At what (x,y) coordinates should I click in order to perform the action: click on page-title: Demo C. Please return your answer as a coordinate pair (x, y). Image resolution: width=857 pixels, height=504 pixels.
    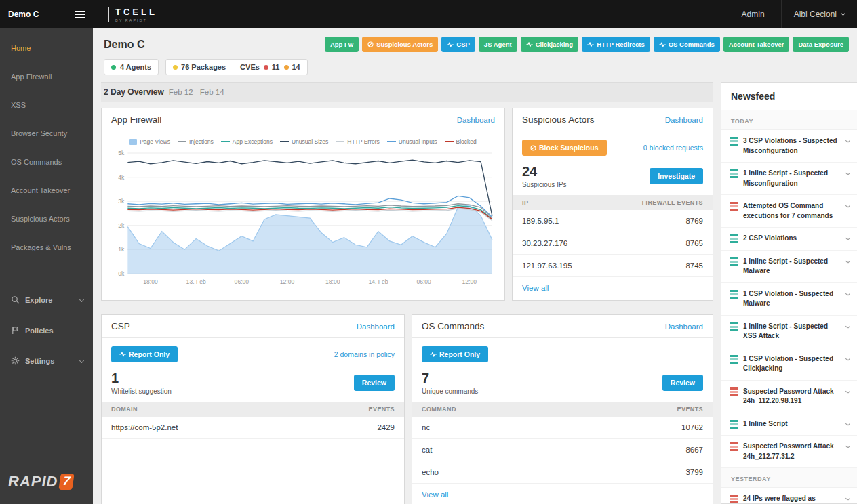
    Looking at the image, I should click on (124, 45).